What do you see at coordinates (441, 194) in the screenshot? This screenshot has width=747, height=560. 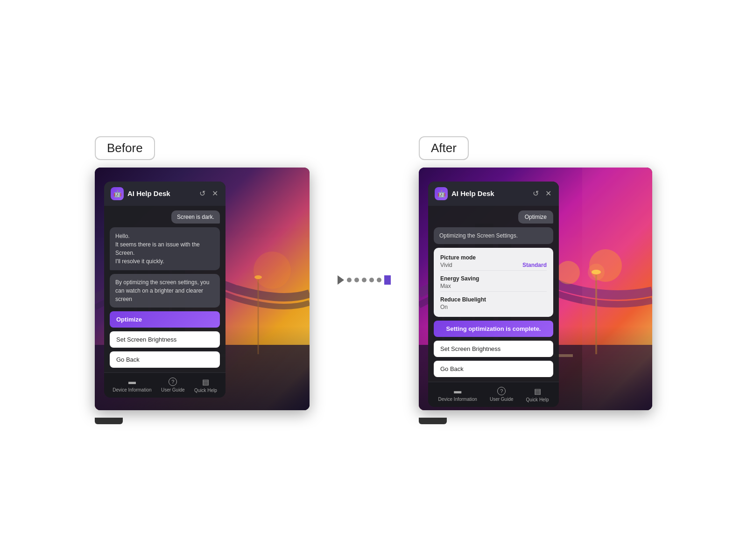 I see `after-bot-icon: 🤖` at bounding box center [441, 194].